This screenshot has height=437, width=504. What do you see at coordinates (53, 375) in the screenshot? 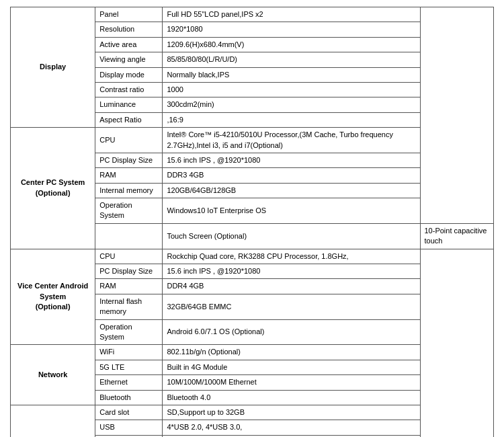
I see `section-label: Network` at bounding box center [53, 375].